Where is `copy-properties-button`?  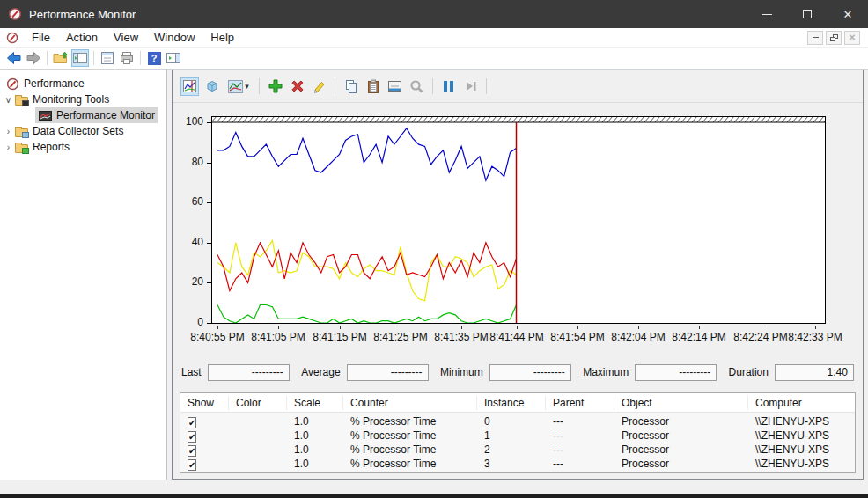
copy-properties-button is located at coordinates (350, 86).